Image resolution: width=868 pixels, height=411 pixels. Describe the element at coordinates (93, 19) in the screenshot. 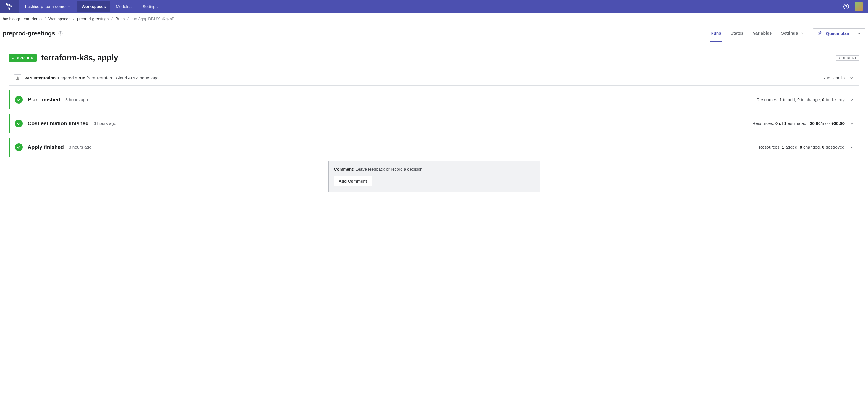

I see `breadcrumb-link: preprod-greetings` at that location.